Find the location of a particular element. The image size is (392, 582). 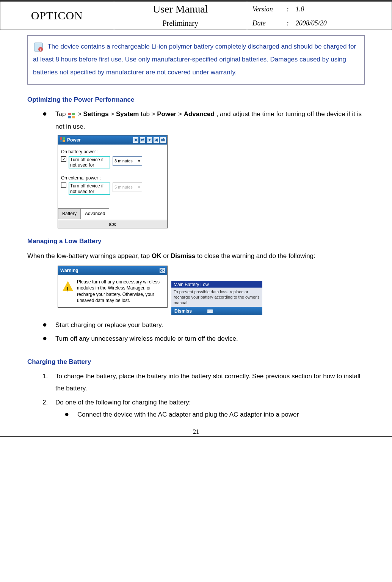

opt-bullet: ● Tap > Settings > System tab > Power > … is located at coordinates (204, 121).